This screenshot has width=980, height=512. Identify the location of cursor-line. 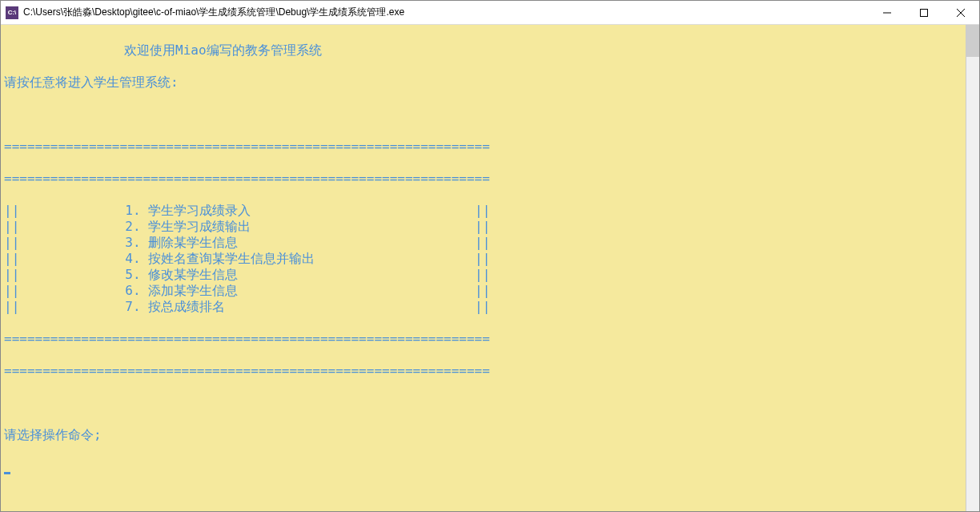
(484, 467).